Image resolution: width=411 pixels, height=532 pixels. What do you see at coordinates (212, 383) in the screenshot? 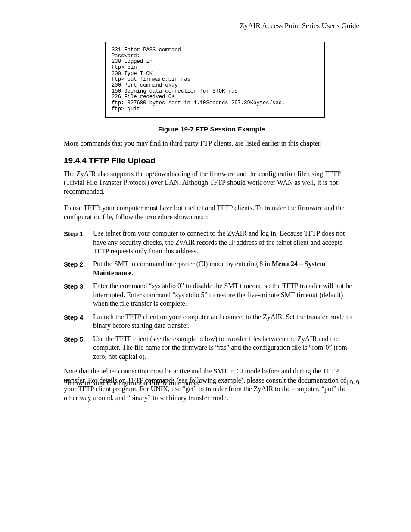
I see `footer-row: Firmware and Configuraiton File Maintena…` at bounding box center [212, 383].